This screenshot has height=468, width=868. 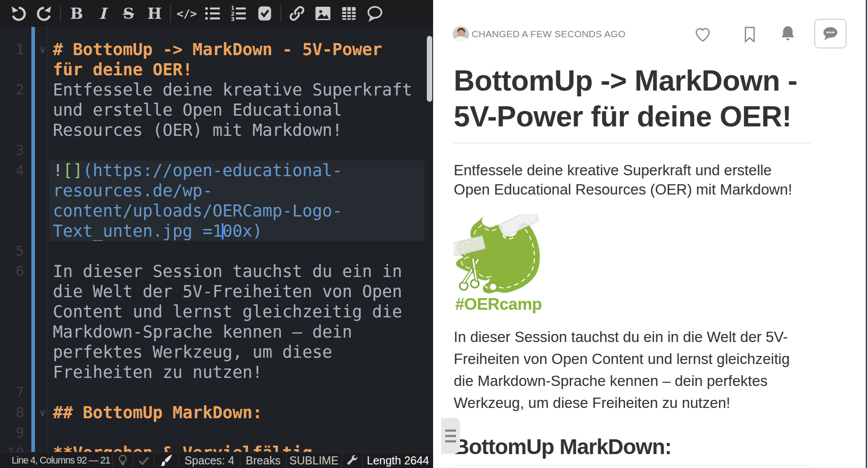 What do you see at coordinates (228, 312) in the screenshot?
I see `code-token: Content und lernst gleichzeitig die` at bounding box center [228, 312].